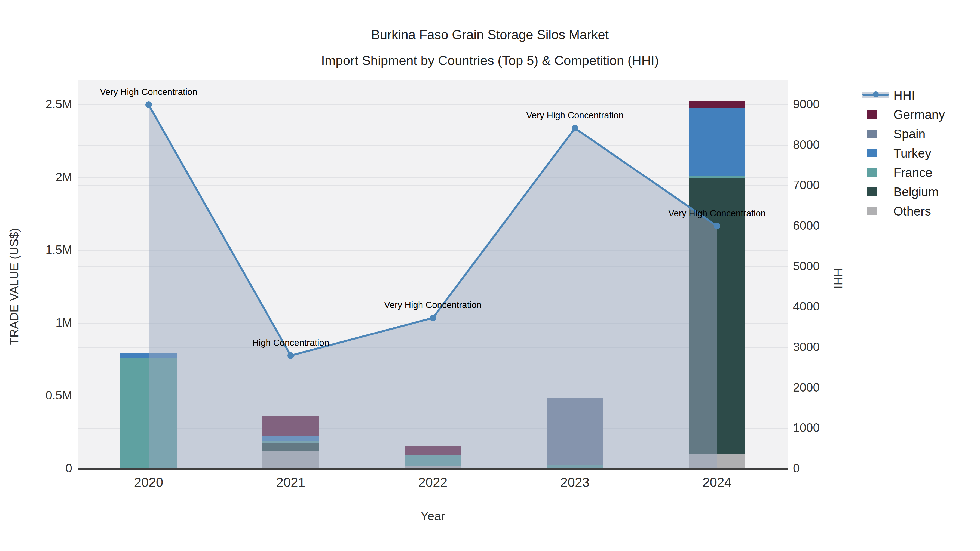  What do you see at coordinates (42, 395) in the screenshot?
I see `y-left-tick-0.5M: 0.5M` at bounding box center [42, 395].